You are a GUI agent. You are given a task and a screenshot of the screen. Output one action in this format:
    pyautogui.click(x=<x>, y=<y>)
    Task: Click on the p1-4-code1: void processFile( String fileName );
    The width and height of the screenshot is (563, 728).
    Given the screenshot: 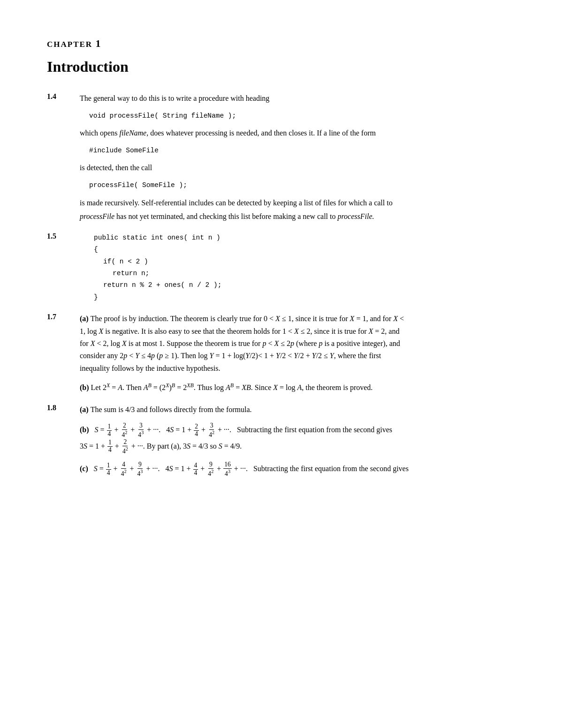 What is the action you would take?
    pyautogui.click(x=303, y=116)
    